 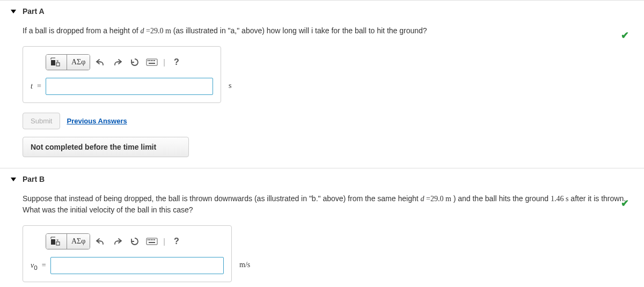 I want to click on question-text: If a ball is dropped from a height of d …, so click(x=328, y=31).